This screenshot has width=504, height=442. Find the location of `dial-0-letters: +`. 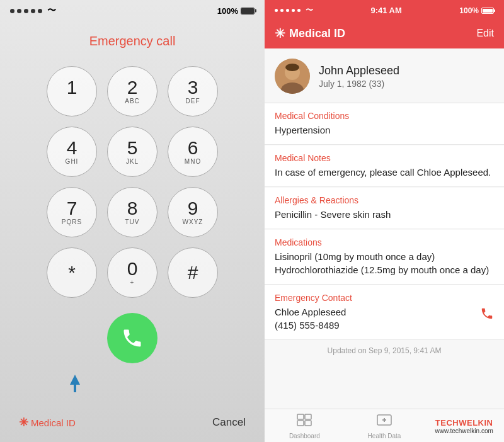

dial-0-letters: + is located at coordinates (132, 282).